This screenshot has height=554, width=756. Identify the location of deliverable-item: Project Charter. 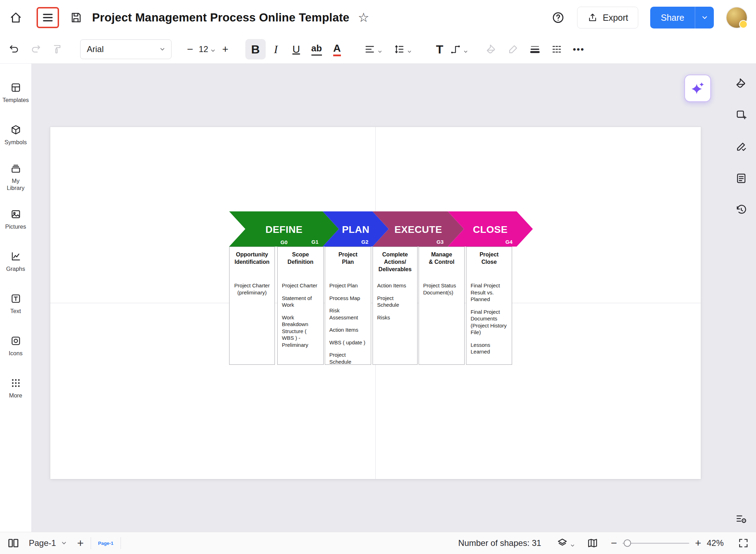
(301, 286).